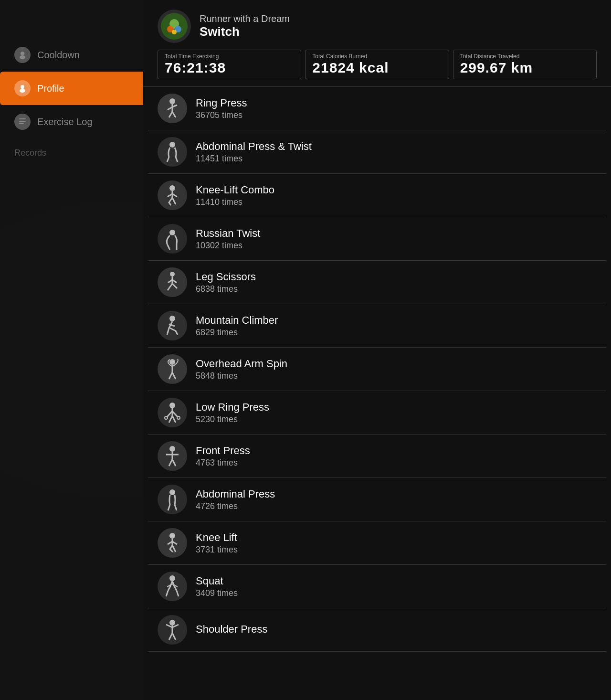 The width and height of the screenshot is (611, 700). I want to click on exercise-item: Shoulder Press, so click(377, 630).